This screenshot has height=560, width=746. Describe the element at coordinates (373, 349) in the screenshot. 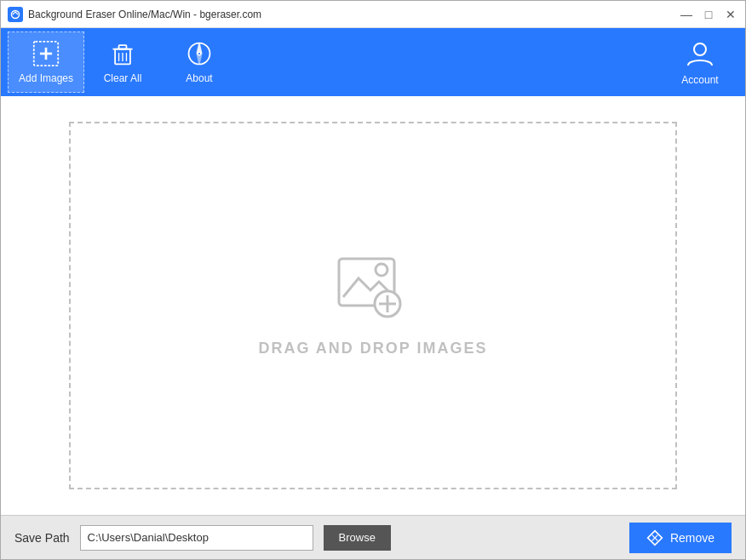

I see `drop-zone-text: DRAG AND DROP IMAGES` at that location.